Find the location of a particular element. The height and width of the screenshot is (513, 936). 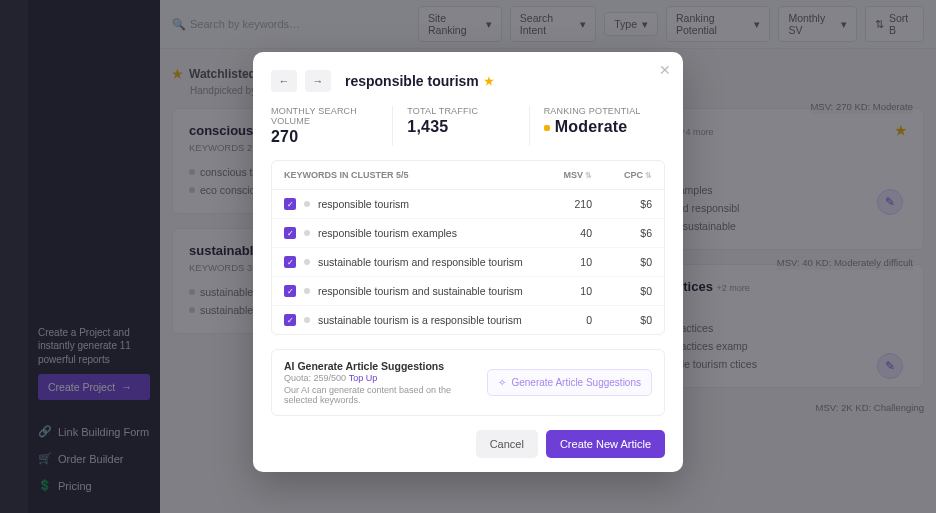

close-icon: ✕ is located at coordinates (665, 70).